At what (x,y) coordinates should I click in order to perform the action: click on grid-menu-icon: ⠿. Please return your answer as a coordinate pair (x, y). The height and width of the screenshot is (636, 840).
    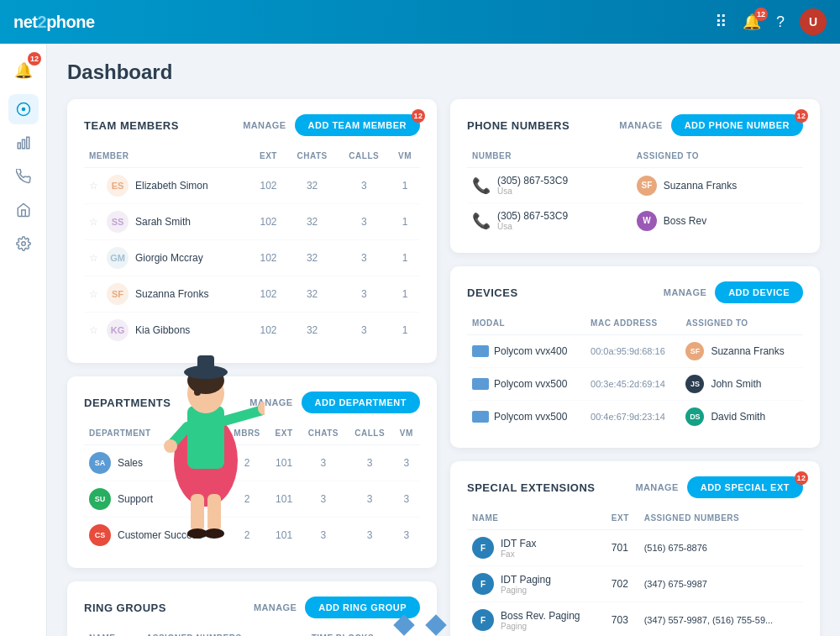
    Looking at the image, I should click on (721, 22).